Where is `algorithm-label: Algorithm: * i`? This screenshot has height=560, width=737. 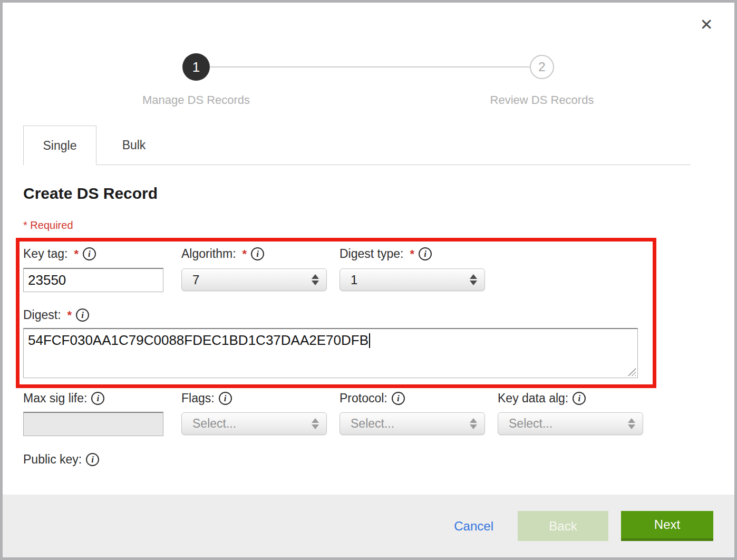
algorithm-label: Algorithm: * i is located at coordinates (222, 254).